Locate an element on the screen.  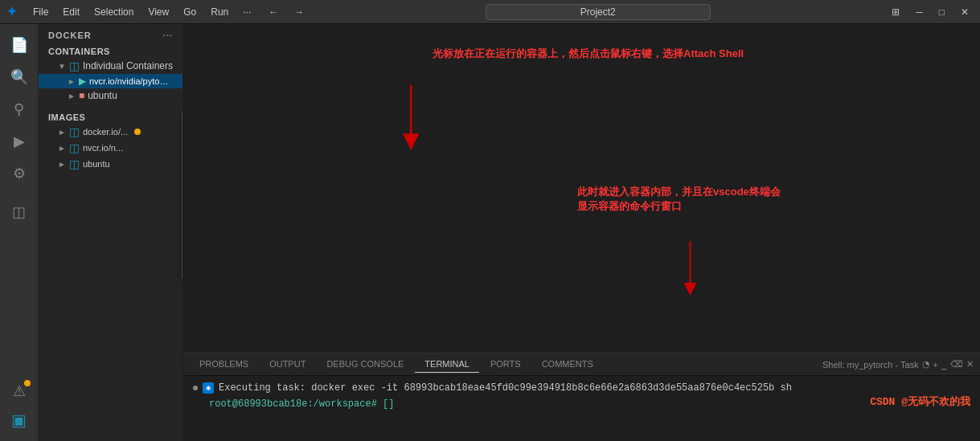
running-arrow-icon: ► is located at coordinates (72, 82).